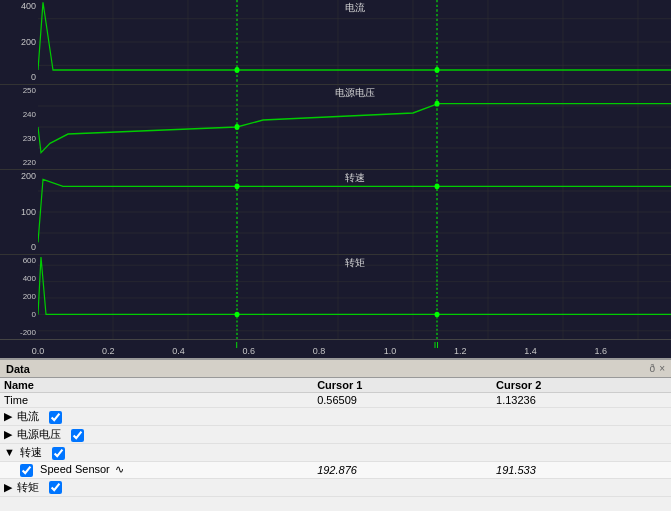 This screenshot has width=671, height=511. Describe the element at coordinates (19, 115) in the screenshot. I see `y-label: 240` at that location.